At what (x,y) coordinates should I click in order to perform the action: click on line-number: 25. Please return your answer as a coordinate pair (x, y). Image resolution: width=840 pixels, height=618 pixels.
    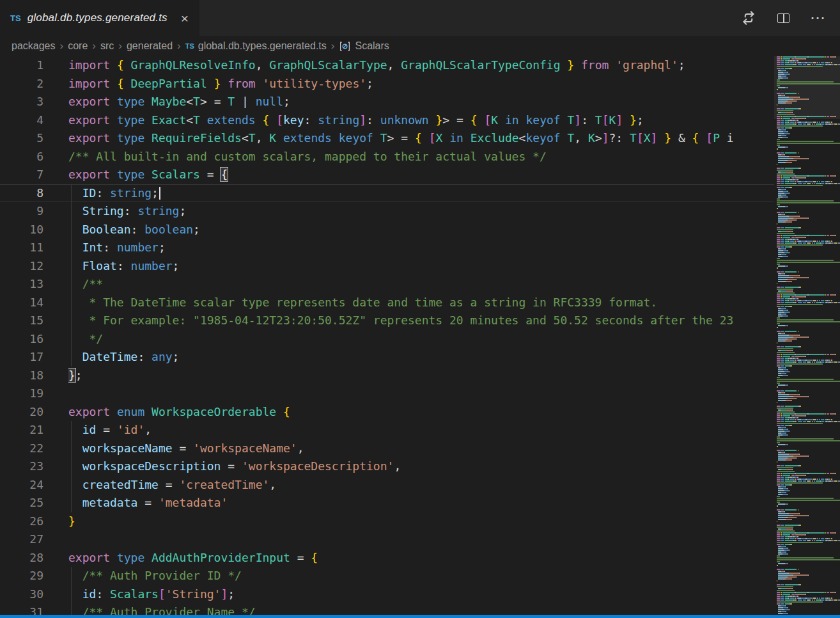
    Looking at the image, I should click on (35, 503).